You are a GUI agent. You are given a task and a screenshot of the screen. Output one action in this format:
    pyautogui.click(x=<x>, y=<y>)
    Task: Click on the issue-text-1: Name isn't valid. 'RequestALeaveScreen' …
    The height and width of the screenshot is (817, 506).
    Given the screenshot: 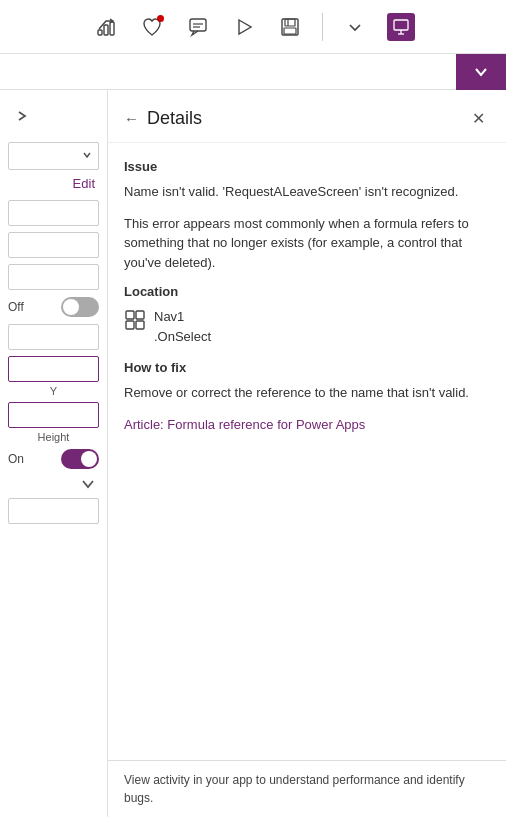 What is the action you would take?
    pyautogui.click(x=307, y=192)
    